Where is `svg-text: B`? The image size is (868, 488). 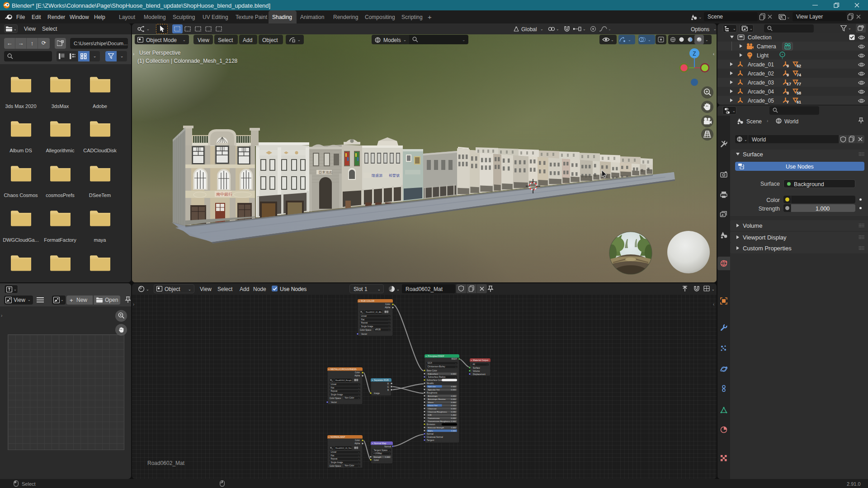
svg-text: B is located at coordinates (388, 390).